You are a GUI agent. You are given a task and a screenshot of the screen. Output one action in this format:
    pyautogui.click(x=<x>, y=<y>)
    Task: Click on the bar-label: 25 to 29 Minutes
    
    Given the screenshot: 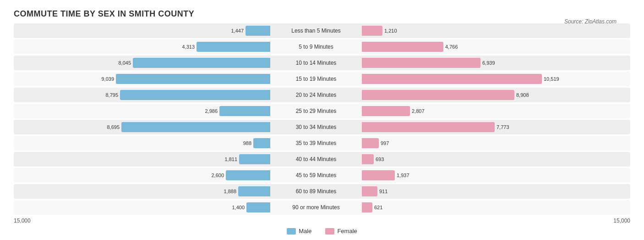 What is the action you would take?
    pyautogui.click(x=316, y=111)
    